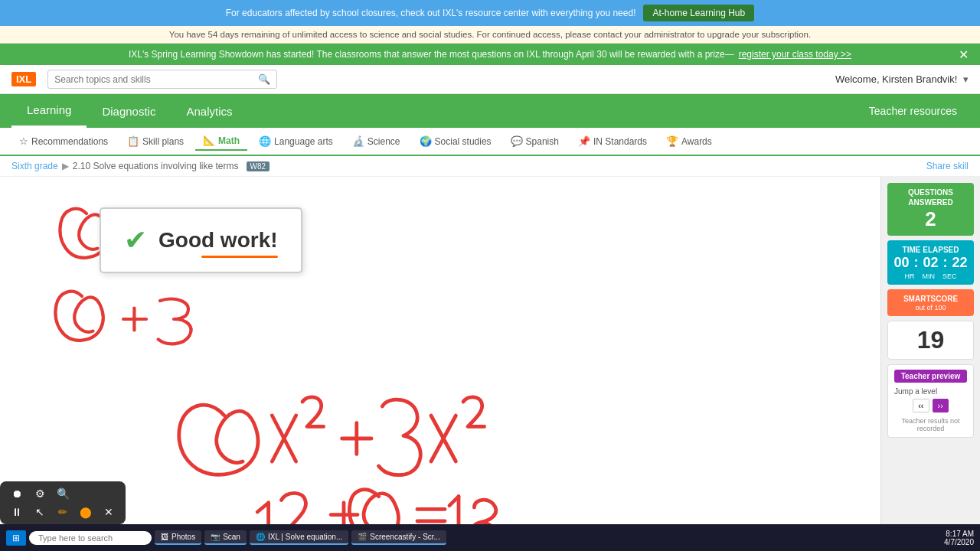 The image size is (980, 551). What do you see at coordinates (265, 141) in the screenshot?
I see `language-icon: 🌐` at bounding box center [265, 141].